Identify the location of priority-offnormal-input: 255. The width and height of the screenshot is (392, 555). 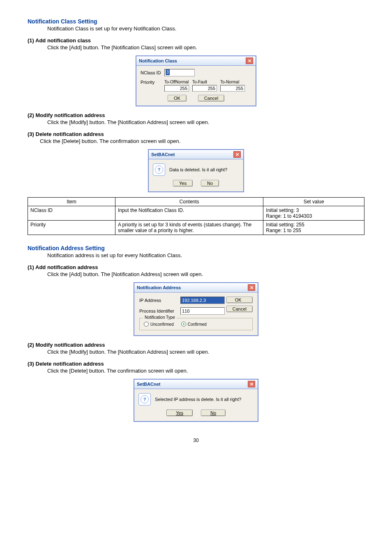
(177, 88).